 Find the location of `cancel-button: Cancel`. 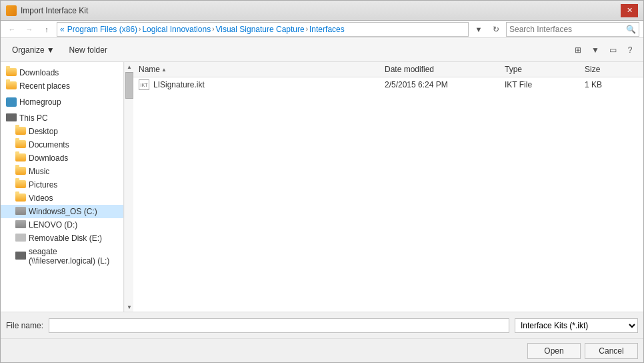

cancel-button: Cancel is located at coordinates (611, 351).